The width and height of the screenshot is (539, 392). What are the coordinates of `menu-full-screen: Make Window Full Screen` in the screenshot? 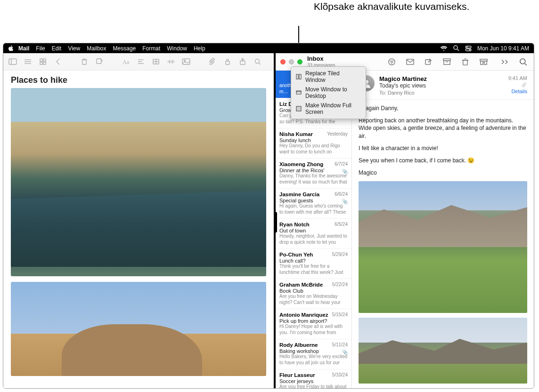 It's located at (328, 109).